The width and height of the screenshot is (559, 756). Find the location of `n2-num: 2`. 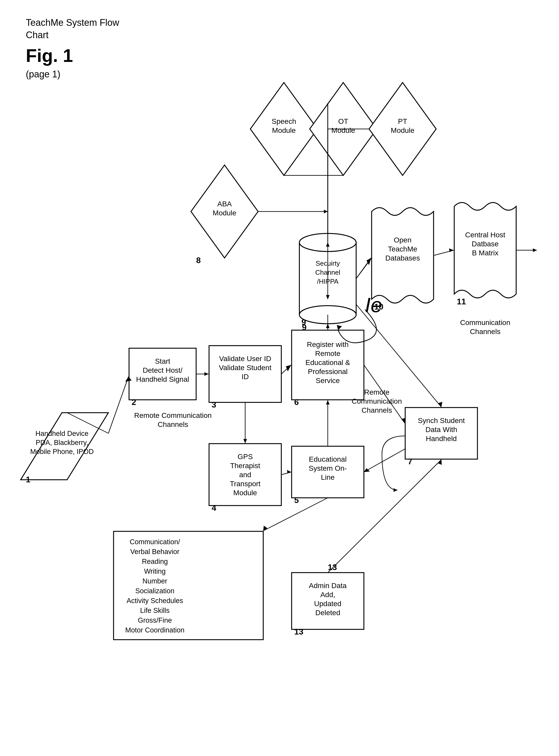

n2-num: 2 is located at coordinates (134, 402).